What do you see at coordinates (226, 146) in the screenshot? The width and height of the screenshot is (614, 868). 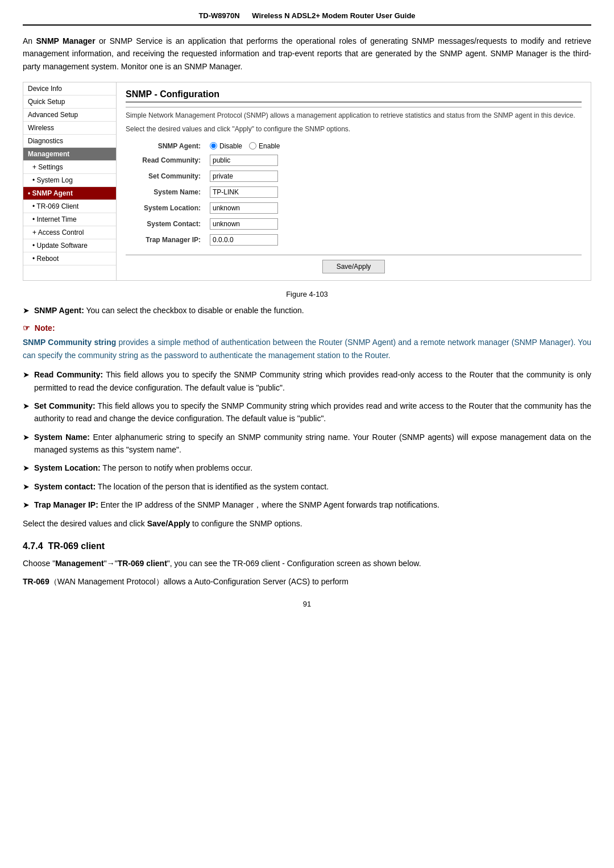 I see `snmp-disable-label: Disable` at bounding box center [226, 146].